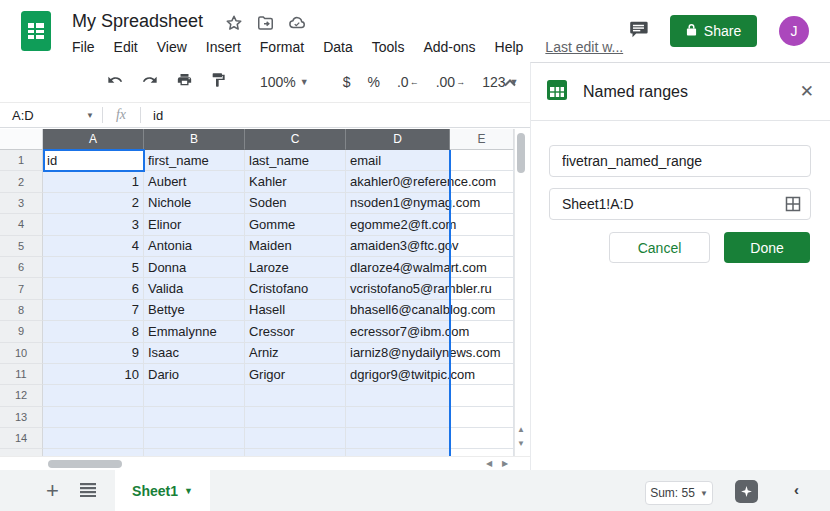 The height and width of the screenshot is (511, 830). Describe the element at coordinates (94, 204) in the screenshot. I see `cell-A3: 2` at that location.